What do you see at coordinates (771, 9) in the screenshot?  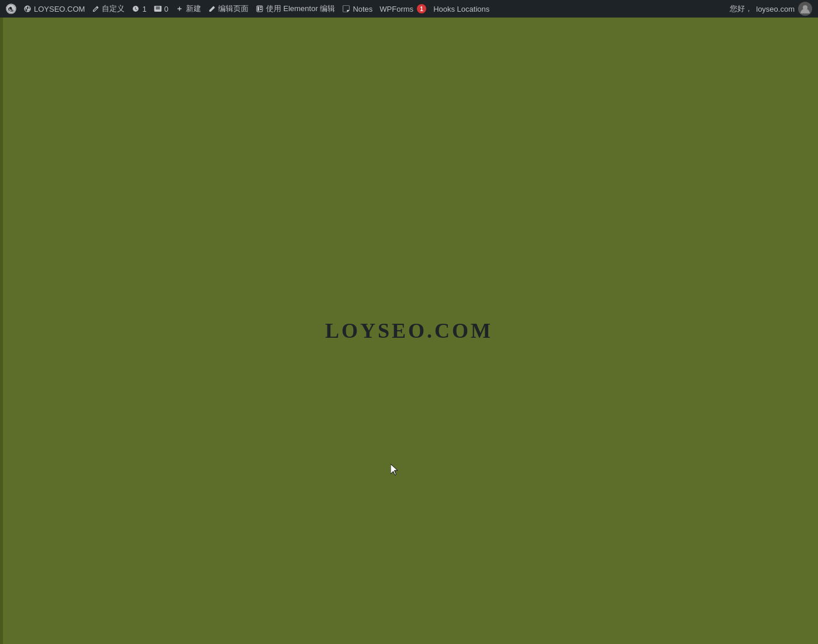 I see `user-greeting: 您好， loyseo.com` at bounding box center [771, 9].